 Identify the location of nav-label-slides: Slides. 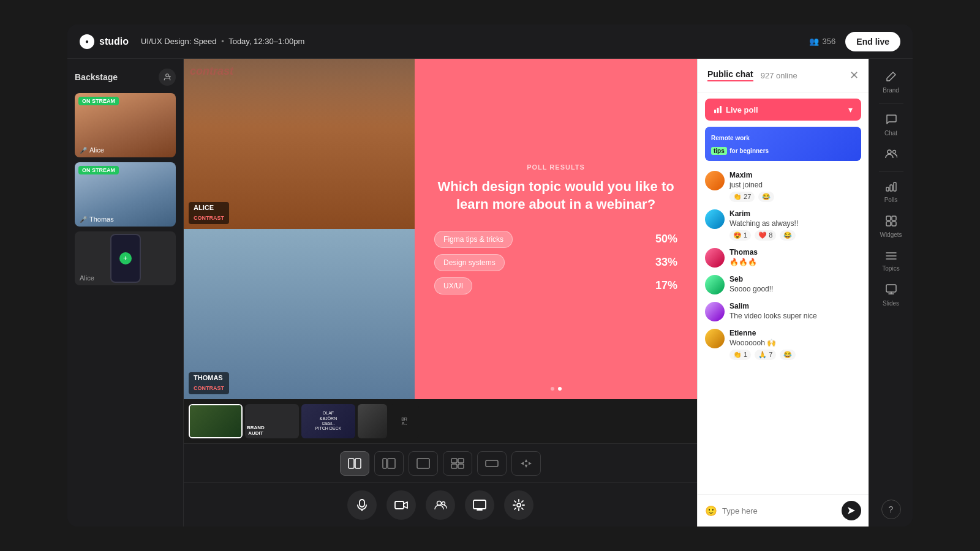
(891, 304).